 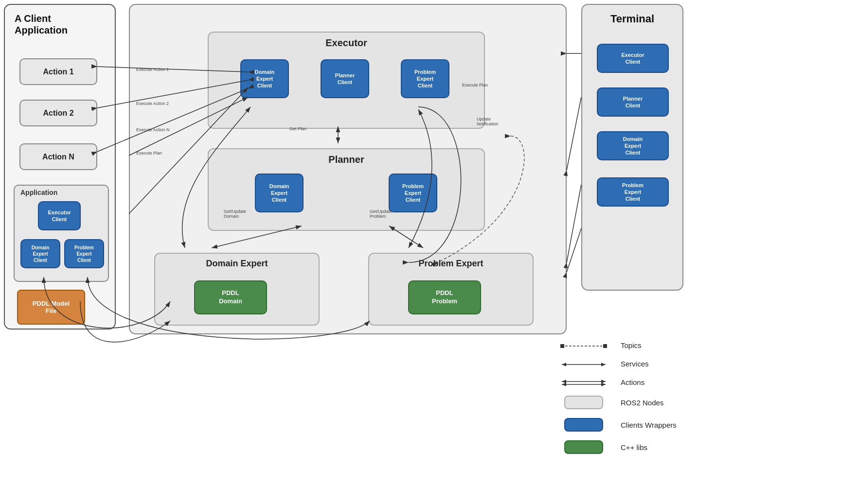 What do you see at coordinates (345, 79) in the screenshot?
I see `executor-planner-client: Planner Client` at bounding box center [345, 79].